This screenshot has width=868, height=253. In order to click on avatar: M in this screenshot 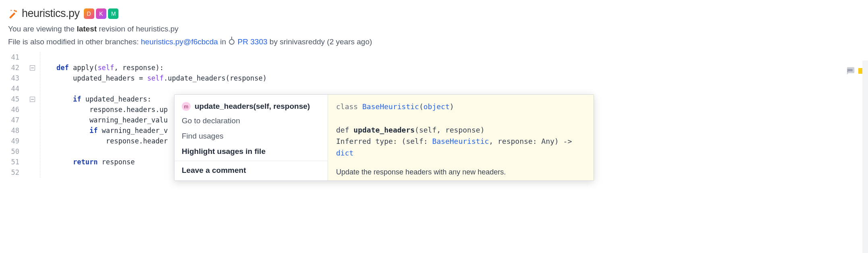, I will do `click(113, 14)`.